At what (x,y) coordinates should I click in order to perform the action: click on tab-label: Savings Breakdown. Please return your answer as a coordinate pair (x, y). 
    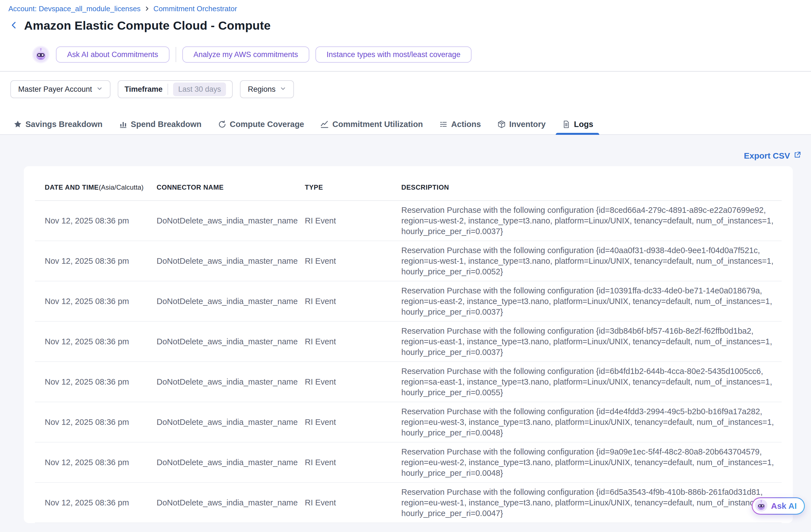
    Looking at the image, I should click on (64, 124).